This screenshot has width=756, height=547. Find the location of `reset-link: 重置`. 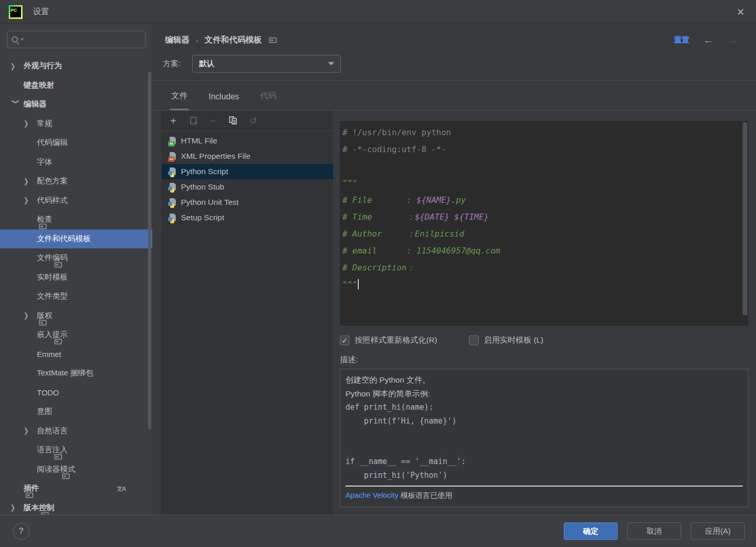

reset-link: 重置 is located at coordinates (682, 40).